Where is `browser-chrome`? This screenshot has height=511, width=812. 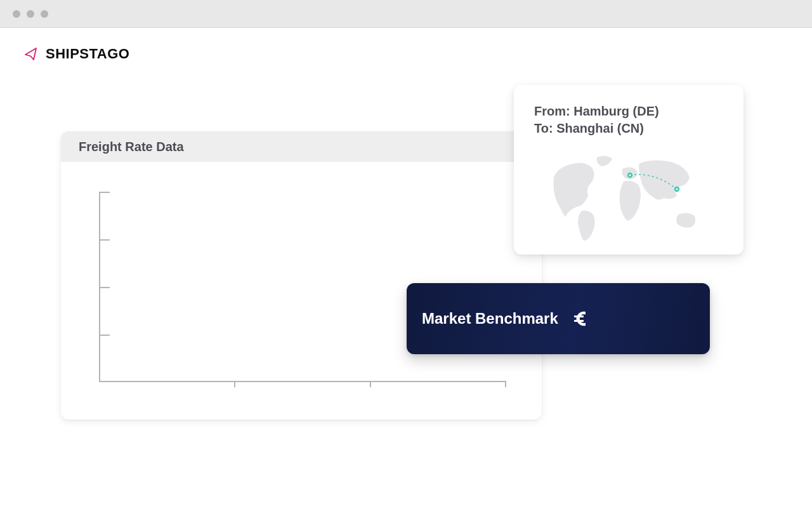 browser-chrome is located at coordinates (406, 14).